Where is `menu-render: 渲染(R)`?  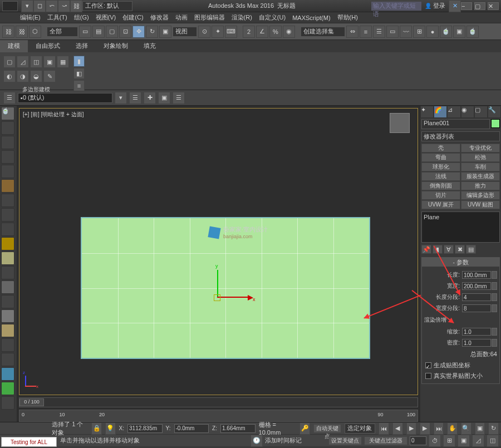 menu-render: 渲染(R) is located at coordinates (242, 18).